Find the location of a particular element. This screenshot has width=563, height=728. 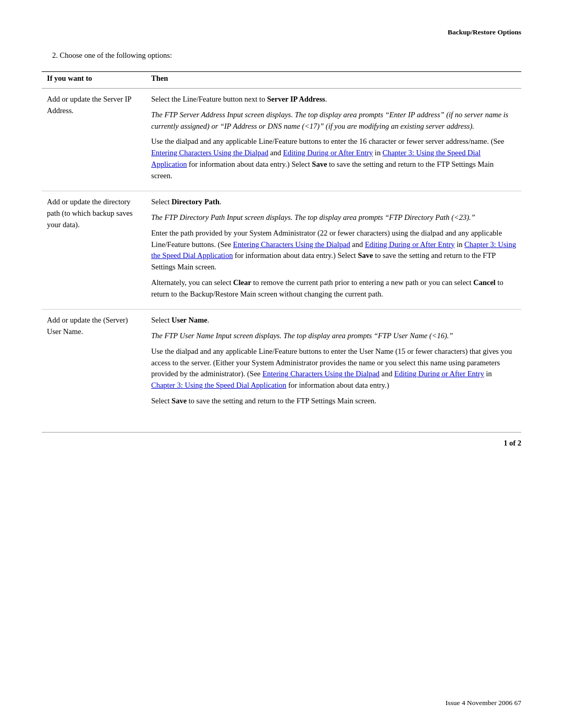

row1-col2: Select the Line/Feature button next to S… is located at coordinates (334, 140).